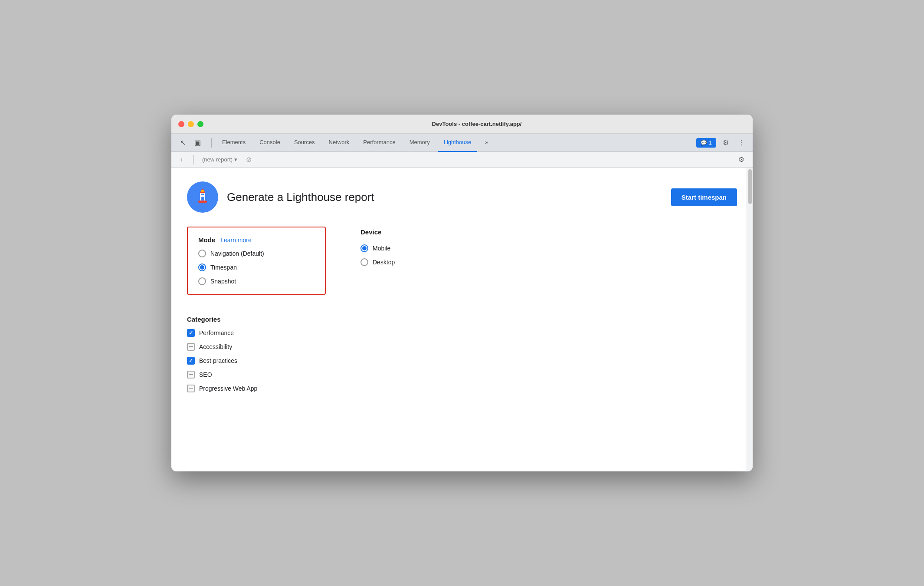  Describe the element at coordinates (217, 160) in the screenshot. I see `report-name: (new report)` at that location.